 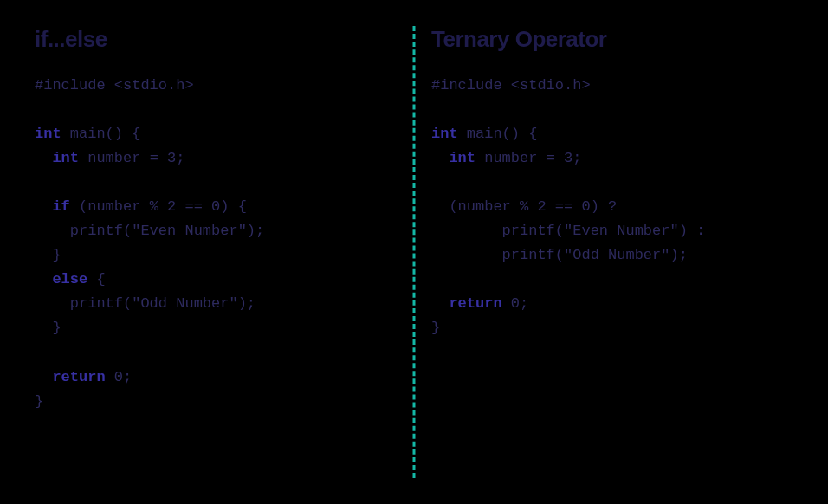 I want to click on code-text: {, so click(x=96, y=279).